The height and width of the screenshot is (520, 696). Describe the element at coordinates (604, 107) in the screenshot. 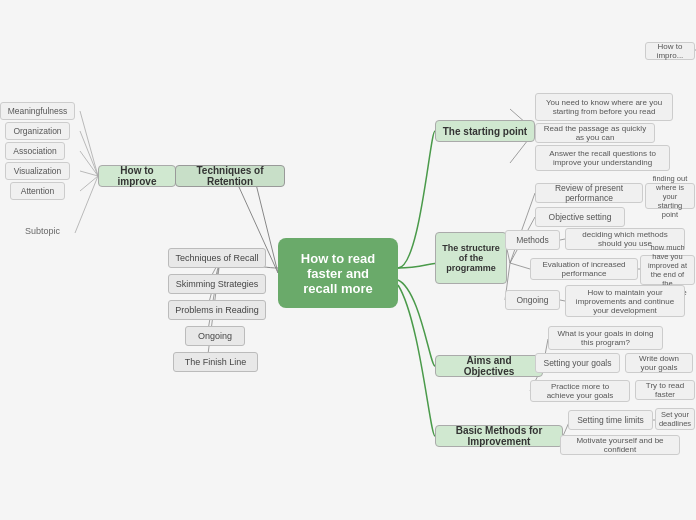

I see `sp-leaf1-node: You need to know where are you starting …` at that location.